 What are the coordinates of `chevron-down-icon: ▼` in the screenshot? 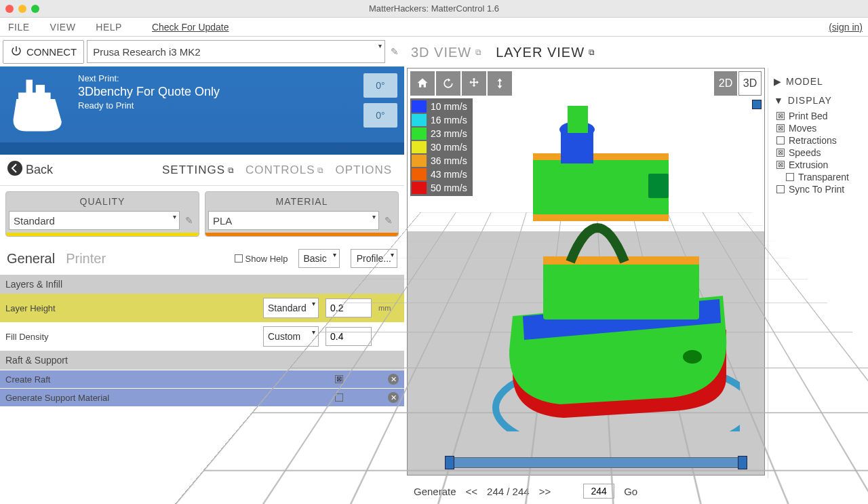 It's located at (778, 100).